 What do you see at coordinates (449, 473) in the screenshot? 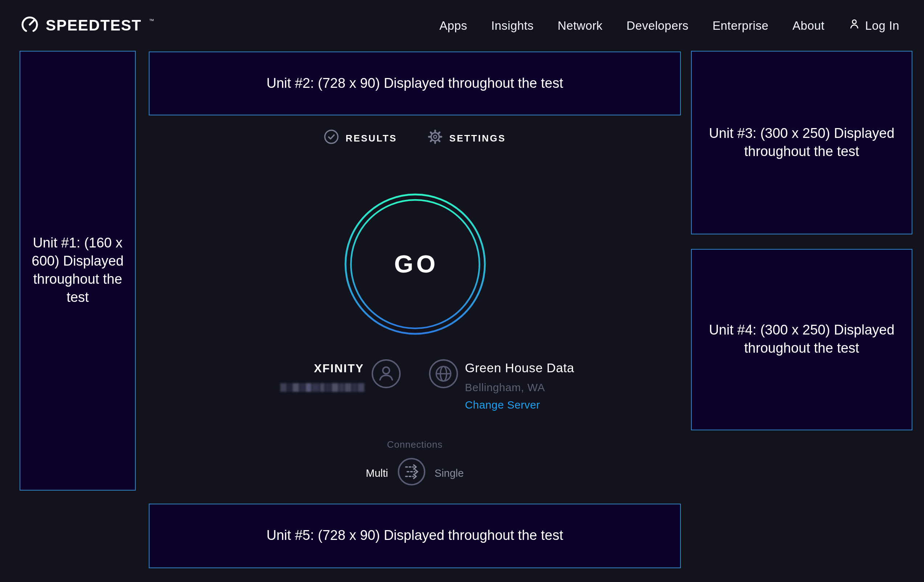
I see `connections-single-label: Single` at bounding box center [449, 473].